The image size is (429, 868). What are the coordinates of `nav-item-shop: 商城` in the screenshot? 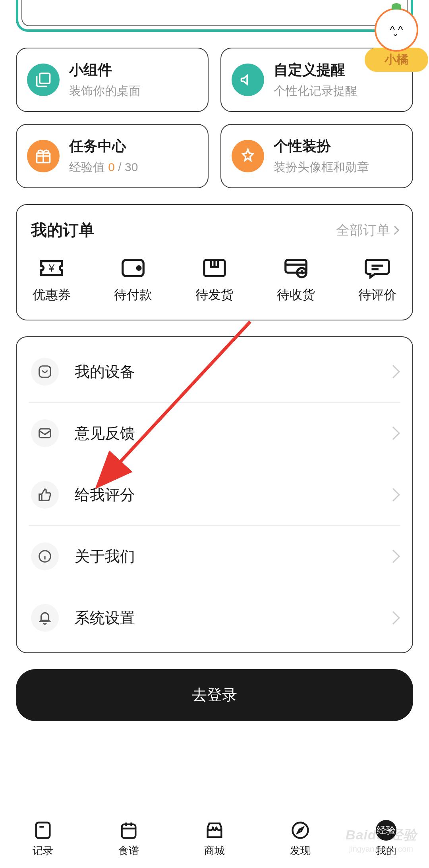 It's located at (214, 839).